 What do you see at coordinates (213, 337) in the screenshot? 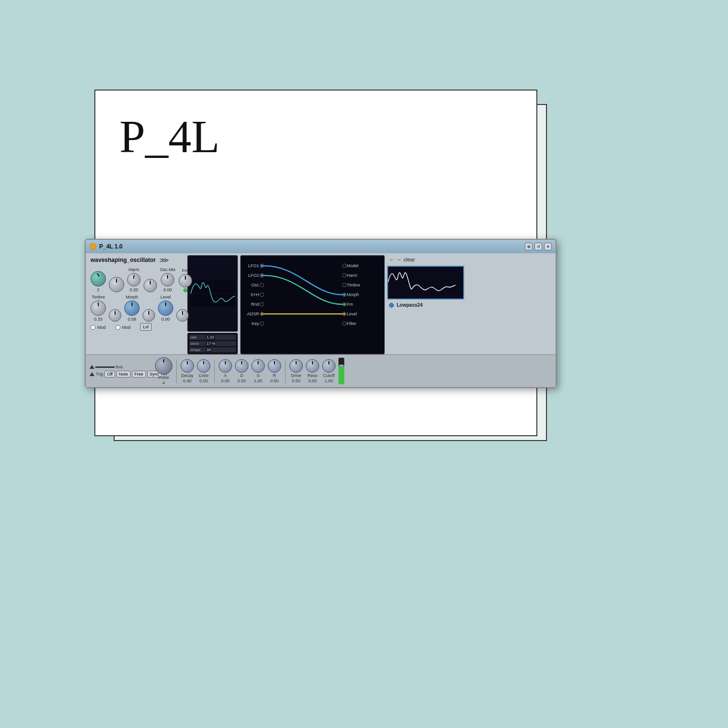
I see `lfo-rate-row: rate 1.24` at bounding box center [213, 337].